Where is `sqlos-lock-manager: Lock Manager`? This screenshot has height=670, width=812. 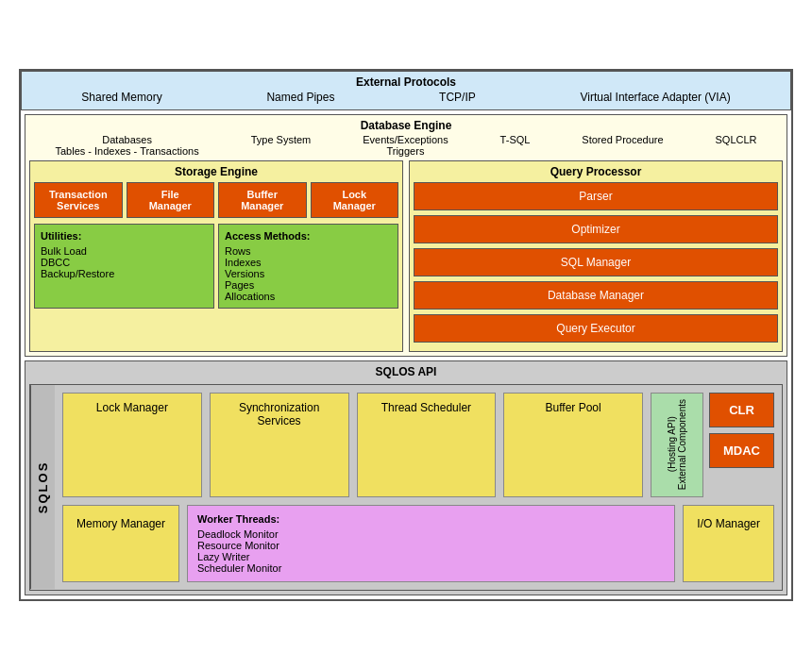
sqlos-lock-manager: Lock Manager is located at coordinates (132, 444).